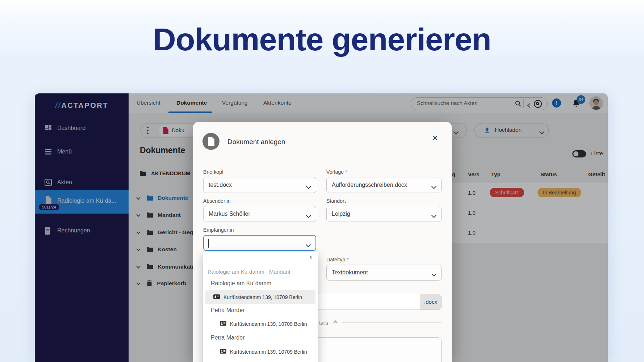 This screenshot has width=644, height=362. I want to click on modal-title: Dokument anlegen, so click(256, 142).